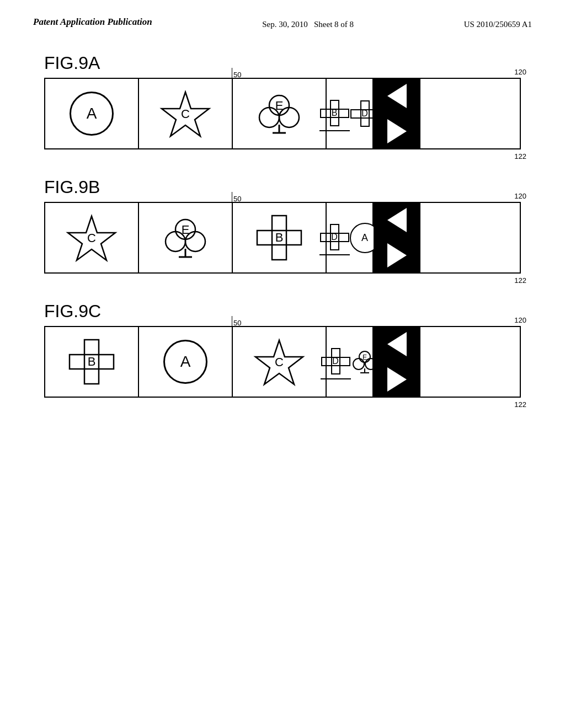 This screenshot has height=728, width=565. Describe the element at coordinates (397, 220) in the screenshot. I see `left-arrow-icon-9b` at that location.